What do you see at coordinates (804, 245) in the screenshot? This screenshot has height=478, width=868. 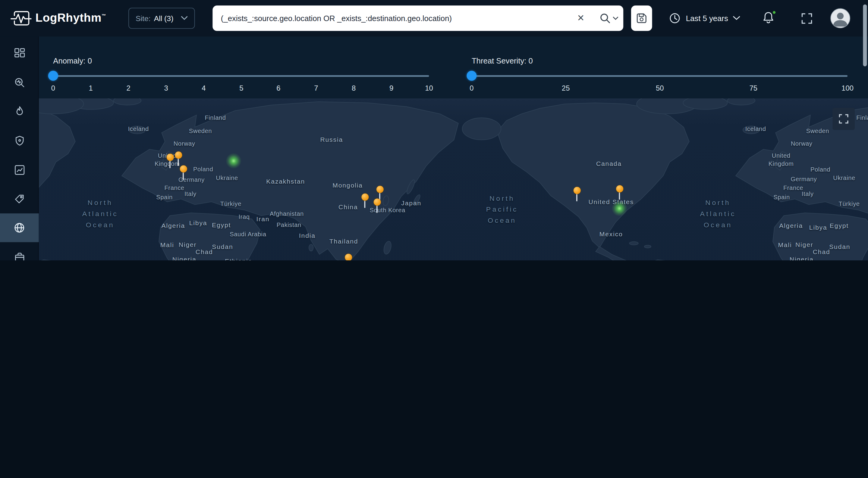 I see `map-country-label: Niger` at bounding box center [804, 245].